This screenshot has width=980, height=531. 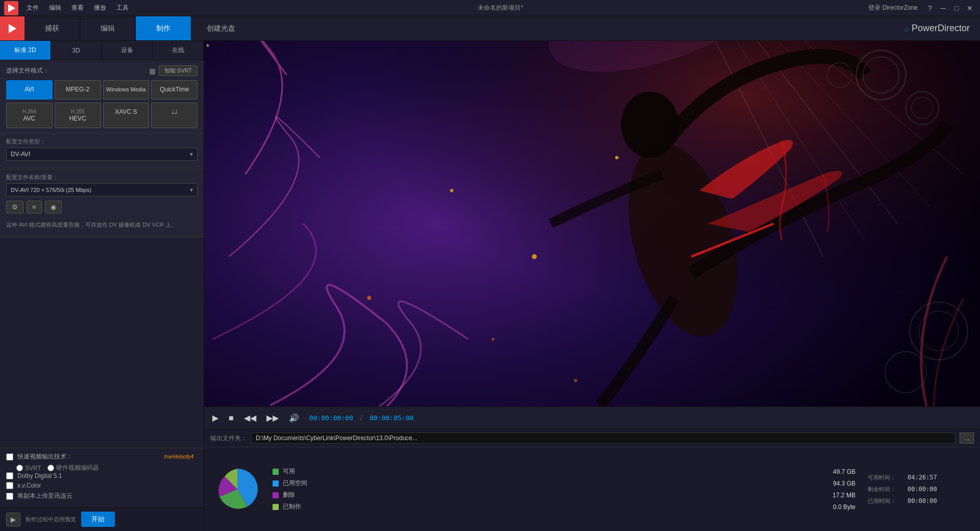 I want to click on format-section-label: 选择文件格式： ▦ 智能 SVRT, so click(x=102, y=70).